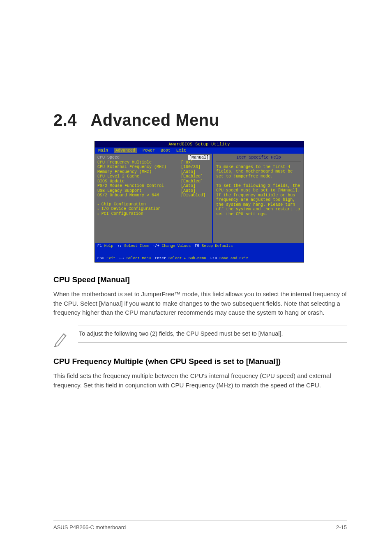 The height and width of the screenshot is (555, 392). I want to click on bios-field-row: CPU Level 2 Cache[Enabled], so click(154, 177).